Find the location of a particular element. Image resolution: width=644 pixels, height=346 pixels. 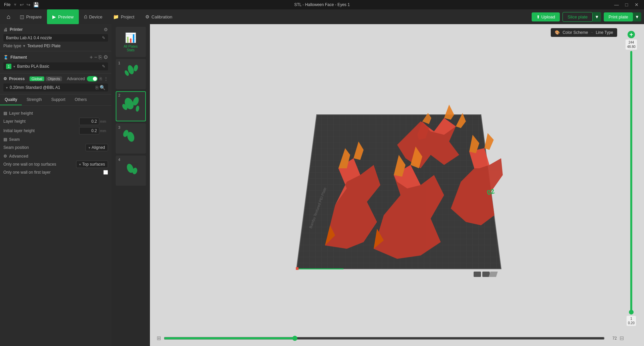

nav-project: 📁 Project is located at coordinates (123, 17).